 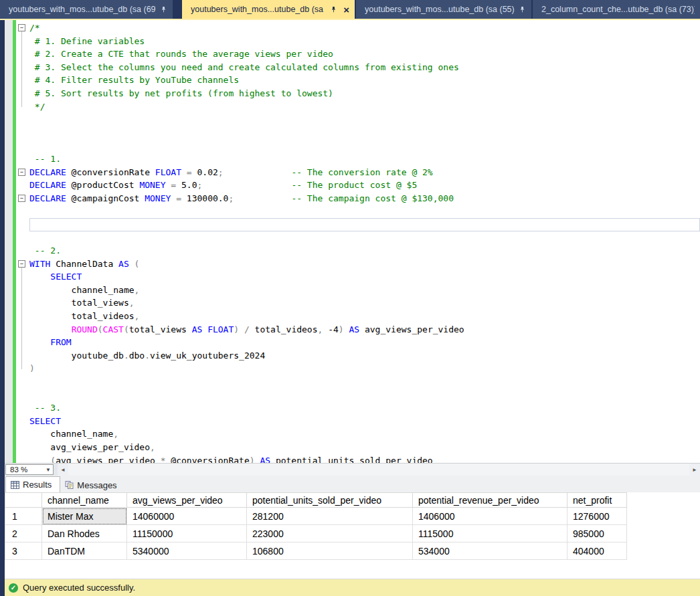 I want to click on code-line-19: WITH ChannelData AS (, so click(x=365, y=264).